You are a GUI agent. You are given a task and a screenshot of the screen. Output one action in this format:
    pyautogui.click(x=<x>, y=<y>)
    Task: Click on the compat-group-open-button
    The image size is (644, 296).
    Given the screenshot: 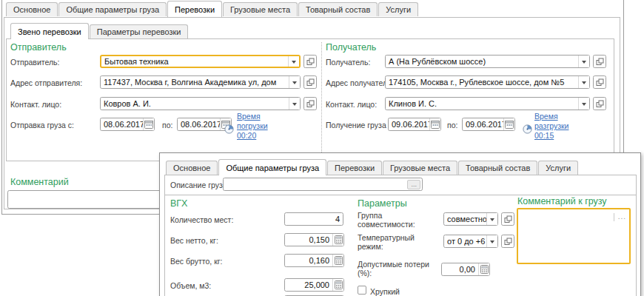 What is the action you would take?
    pyautogui.click(x=508, y=219)
    